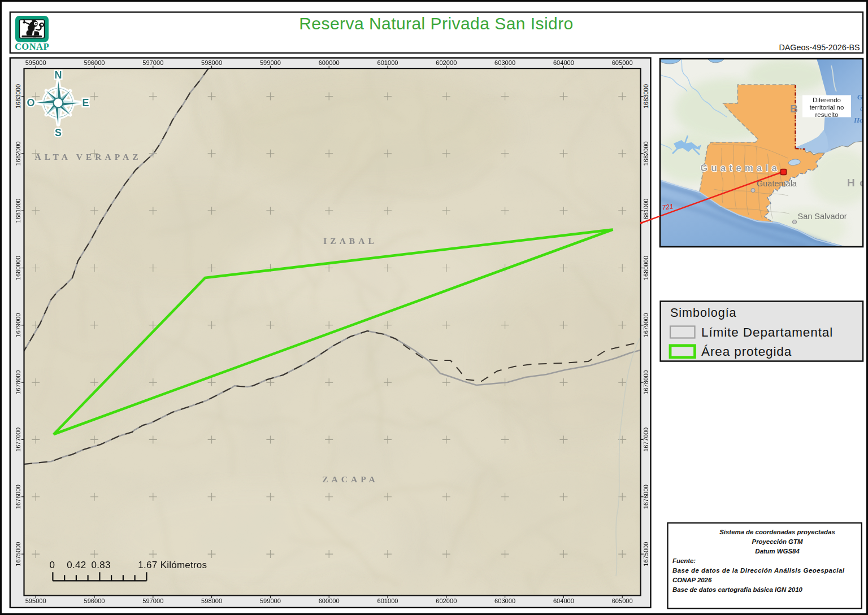 The width and height of the screenshot is (868, 615). I want to click on svg-text: Guatemala, so click(777, 184).